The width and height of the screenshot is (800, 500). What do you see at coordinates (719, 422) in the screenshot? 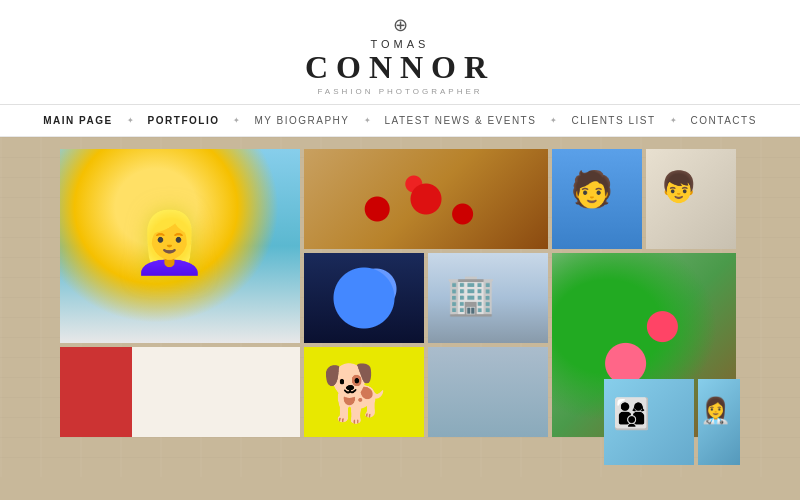
I see `photo-medical` at bounding box center [719, 422].